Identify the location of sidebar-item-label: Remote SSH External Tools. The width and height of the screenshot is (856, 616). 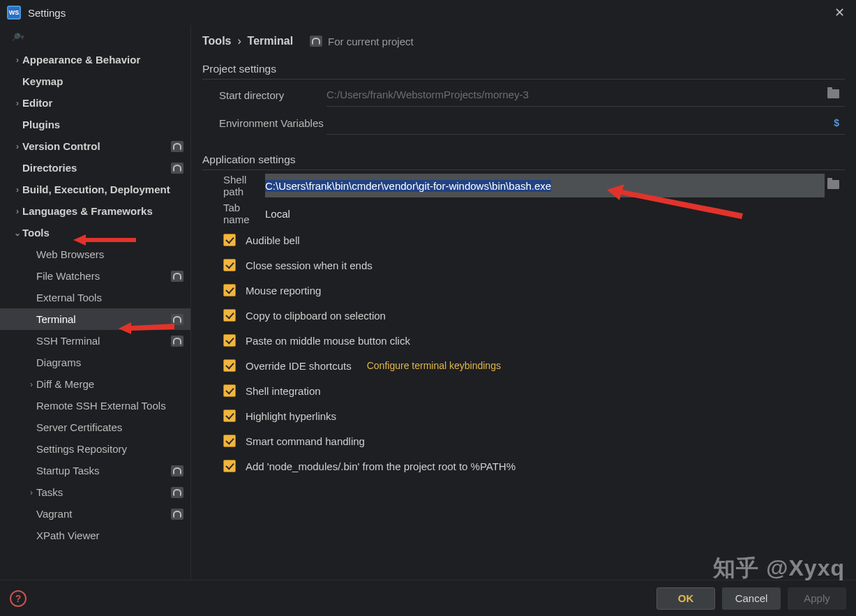
(101, 406).